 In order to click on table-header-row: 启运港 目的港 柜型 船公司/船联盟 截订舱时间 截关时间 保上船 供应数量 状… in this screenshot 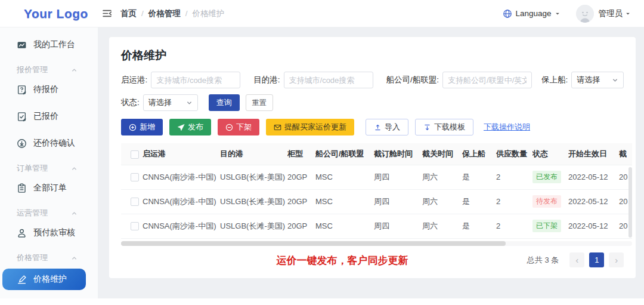, I will do `click(377, 154)`.